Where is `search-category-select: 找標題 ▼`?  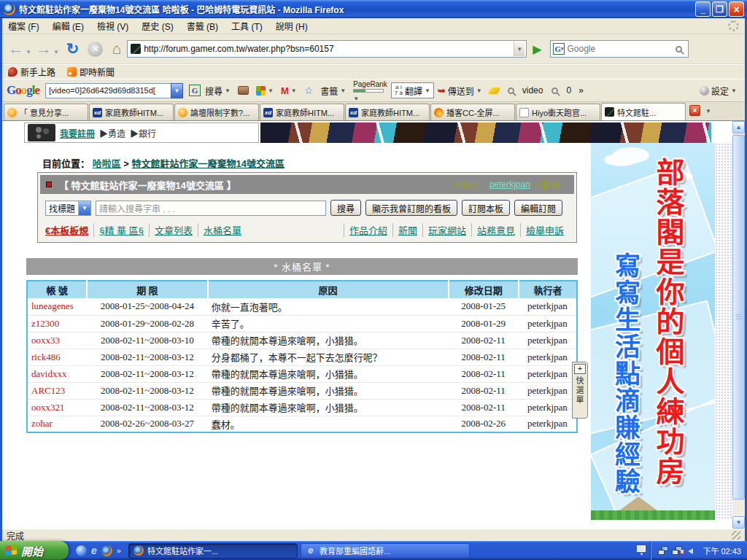
search-category-select: 找標題 ▼ is located at coordinates (69, 209).